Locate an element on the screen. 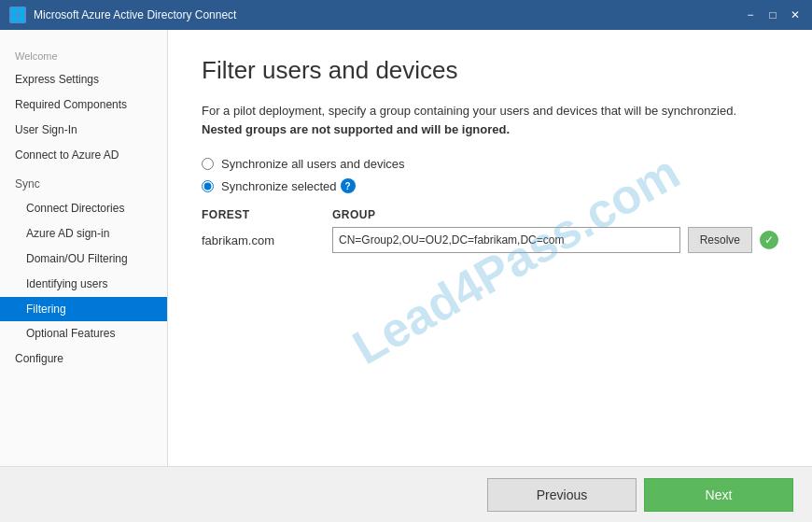 Image resolution: width=812 pixels, height=522 pixels. sidebar-item-welcome: Welcome is located at coordinates (84, 56).